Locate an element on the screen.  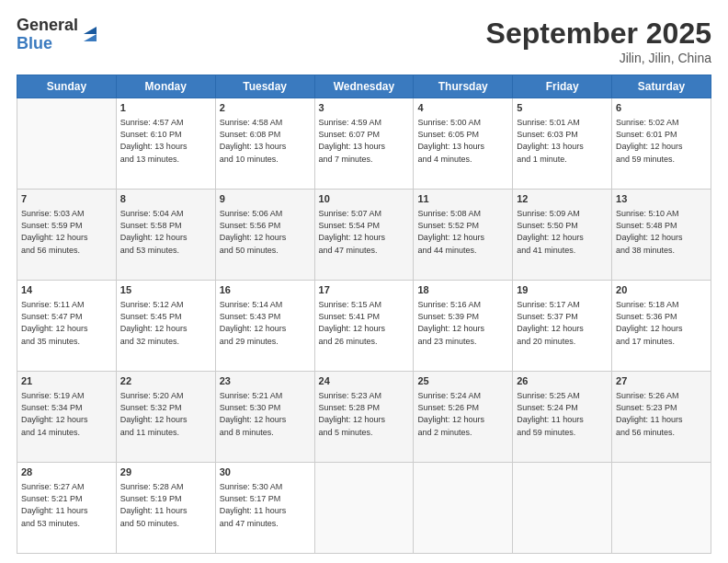
cell-content: Sunrise: 5:18 AM Sunset: 5:36 PM Dayligh… is located at coordinates (662, 323).